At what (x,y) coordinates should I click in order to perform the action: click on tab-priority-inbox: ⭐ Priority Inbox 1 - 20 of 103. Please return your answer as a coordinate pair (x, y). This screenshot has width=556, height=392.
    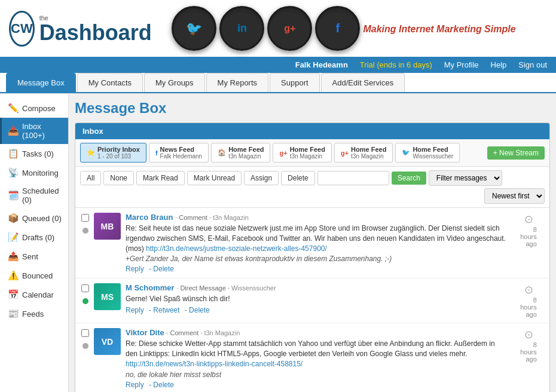
    Looking at the image, I should click on (114, 153).